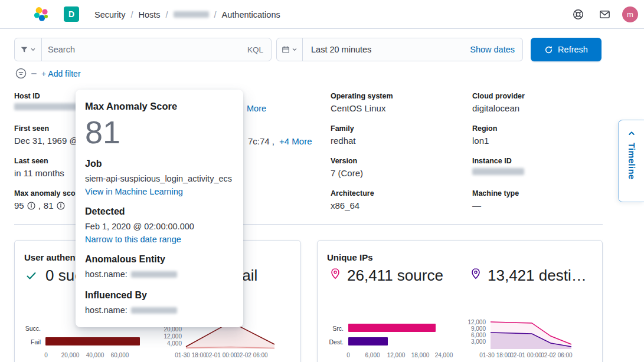 The image size is (644, 362). What do you see at coordinates (322, 14) in the screenshot?
I see `app-header: D Security / Hosts / / Authentications` at bounding box center [322, 14].